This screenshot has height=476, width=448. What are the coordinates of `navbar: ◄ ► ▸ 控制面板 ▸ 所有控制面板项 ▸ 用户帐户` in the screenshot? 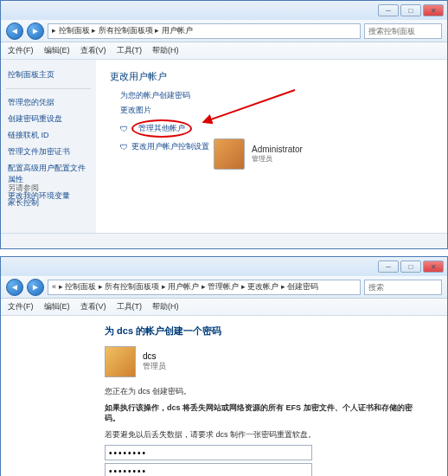 It's located at (224, 31).